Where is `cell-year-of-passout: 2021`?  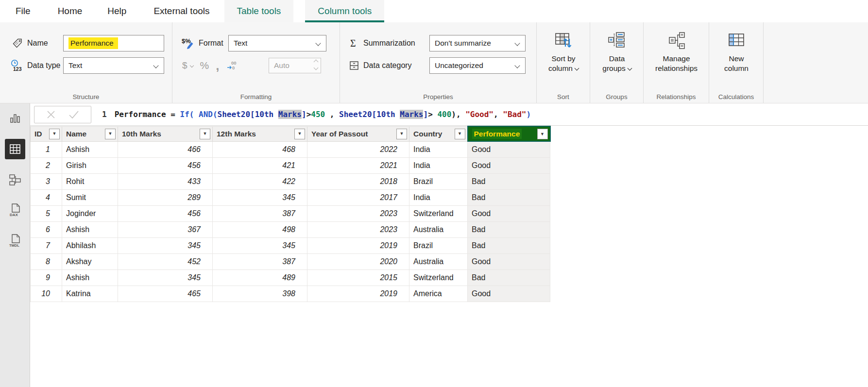
cell-year-of-passout: 2021 is located at coordinates (358, 165).